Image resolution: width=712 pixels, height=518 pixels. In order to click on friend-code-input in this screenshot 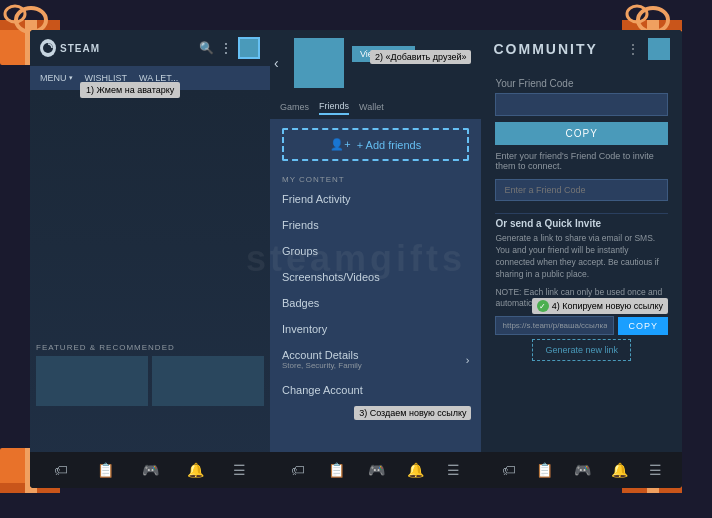, I will do `click(582, 104)`.